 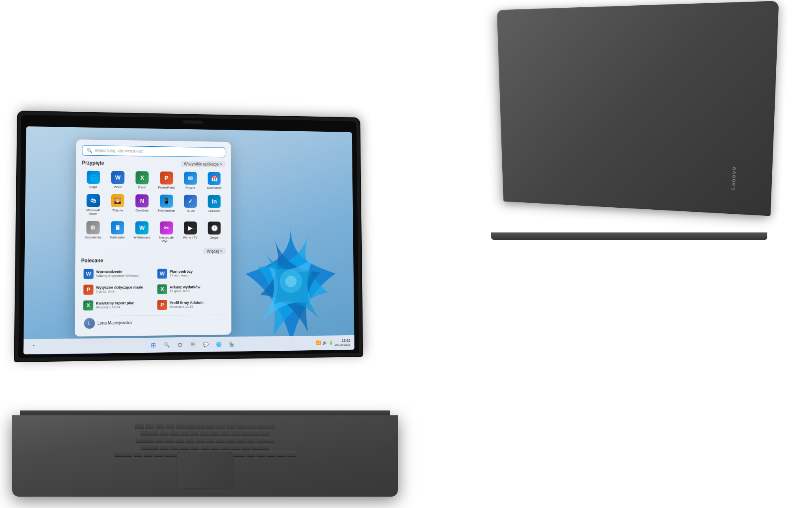 I want to click on rec-text: Arkusz wydatków12 godz. temu, so click(x=185, y=289).